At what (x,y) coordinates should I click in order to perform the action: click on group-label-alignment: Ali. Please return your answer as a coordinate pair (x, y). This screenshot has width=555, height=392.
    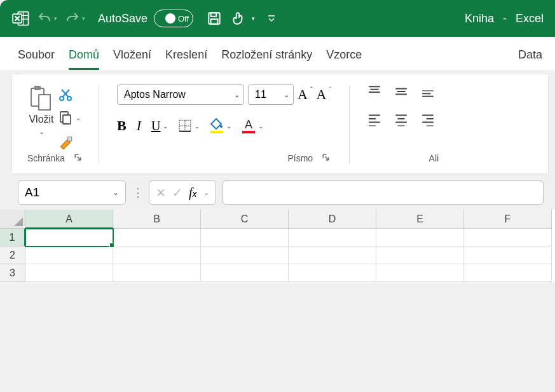
    Looking at the image, I should click on (434, 158).